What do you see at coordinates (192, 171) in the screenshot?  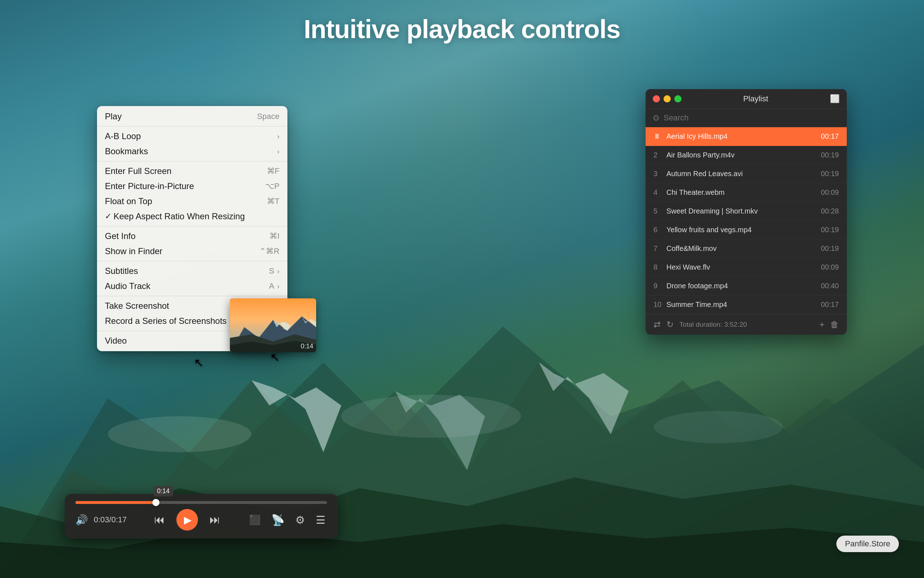 I see `menu-item-fullscreen: Enter Full Screen ⌘F` at bounding box center [192, 171].